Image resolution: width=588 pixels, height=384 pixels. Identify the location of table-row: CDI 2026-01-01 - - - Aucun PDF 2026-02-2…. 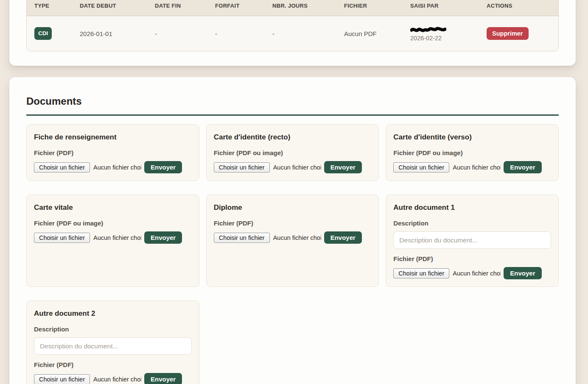
(293, 34).